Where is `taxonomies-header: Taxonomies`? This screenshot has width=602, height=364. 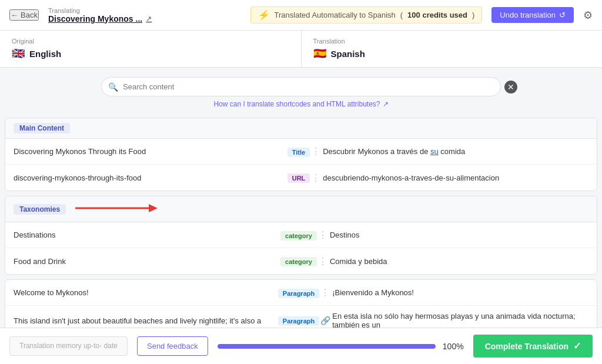
taxonomies-header: Taxonomies is located at coordinates (301, 209).